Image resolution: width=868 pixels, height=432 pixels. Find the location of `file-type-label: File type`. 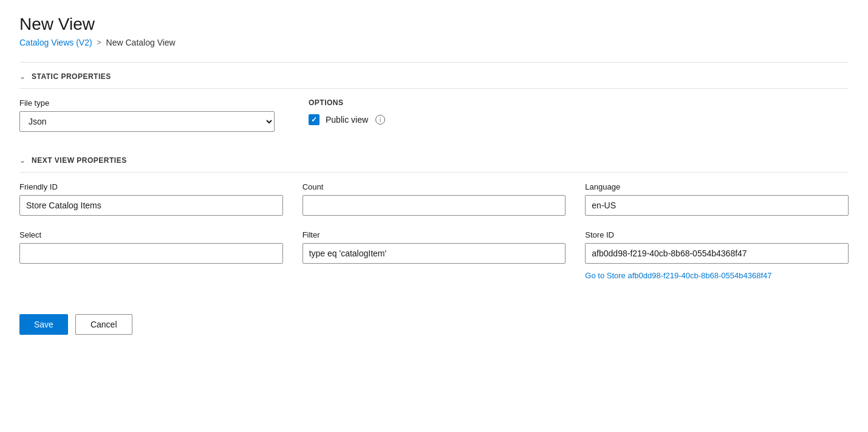

file-type-label: File type is located at coordinates (147, 103).